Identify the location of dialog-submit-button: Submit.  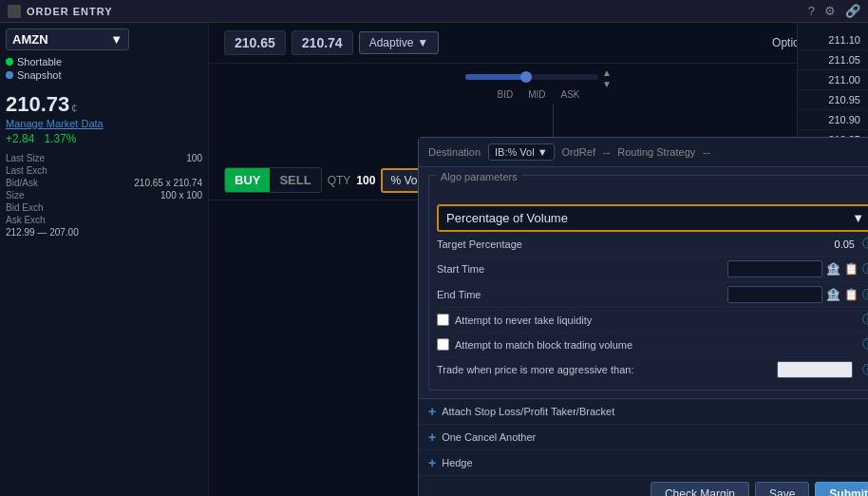
(841, 488).